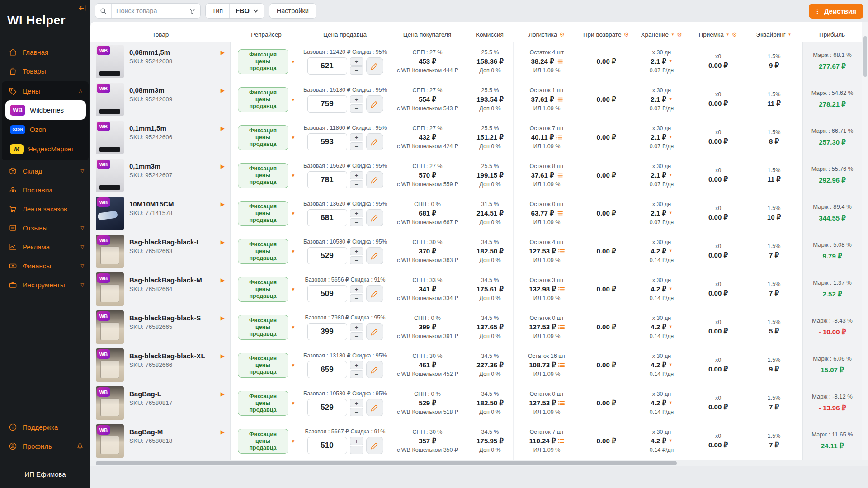 Image resolution: width=868 pixels, height=488 pixels. Describe the element at coordinates (562, 34) in the screenshot. I see `logistics-settings-gear-icon: ⚙` at that location.